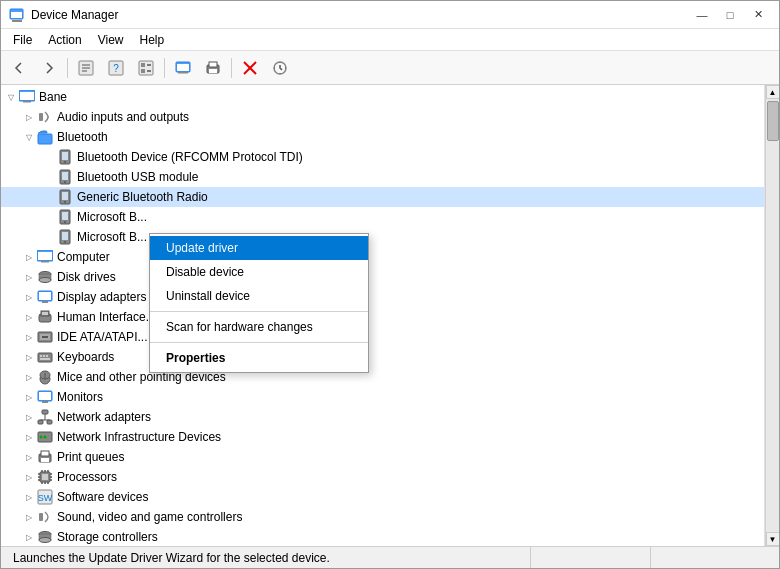 The image size is (780, 569). What do you see at coordinates (758, 15) in the screenshot?
I see `close-button: ✕` at bounding box center [758, 15].